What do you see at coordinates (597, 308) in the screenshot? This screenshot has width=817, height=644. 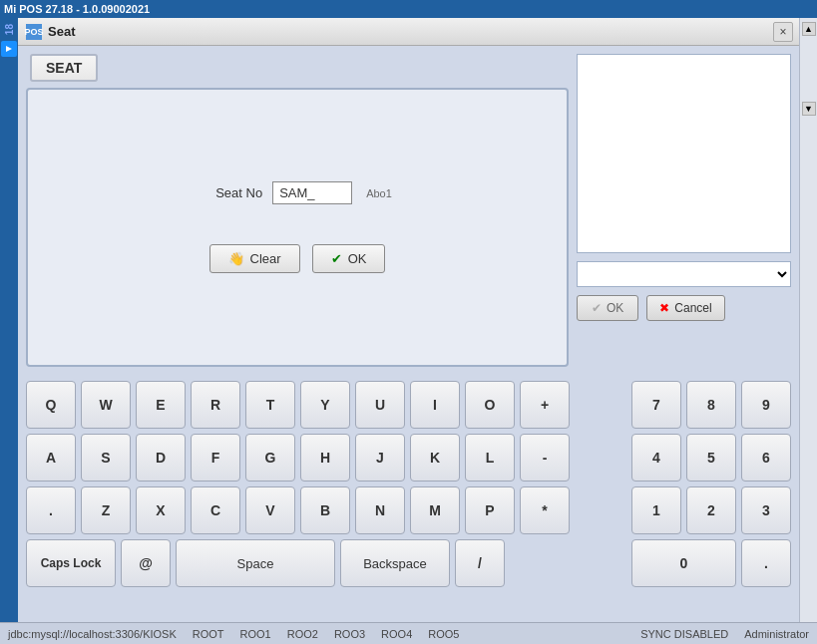 I see `right-ok-icon: ✔` at bounding box center [597, 308].